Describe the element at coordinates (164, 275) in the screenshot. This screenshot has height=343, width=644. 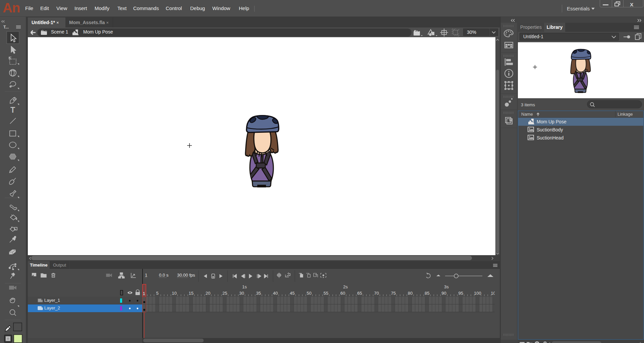
I see `svg-text: 0.0 s` at that location.